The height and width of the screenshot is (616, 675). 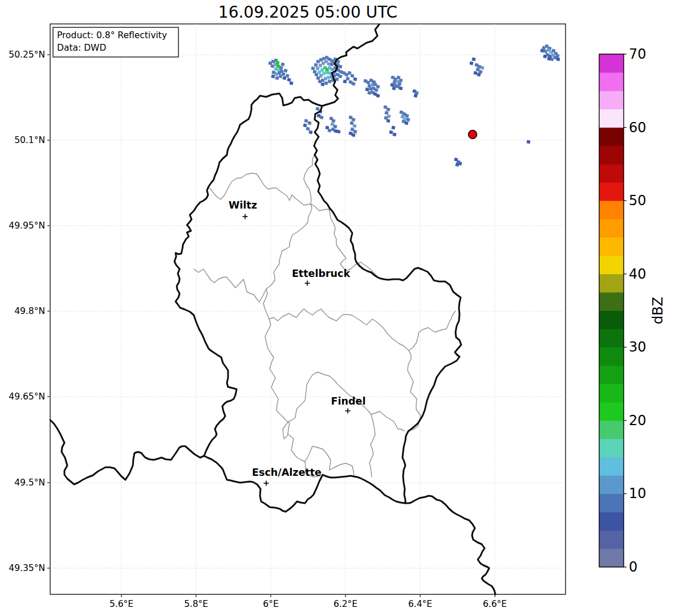 What do you see at coordinates (637, 54) in the screenshot?
I see `colorbar-tick-label: 70` at bounding box center [637, 54].